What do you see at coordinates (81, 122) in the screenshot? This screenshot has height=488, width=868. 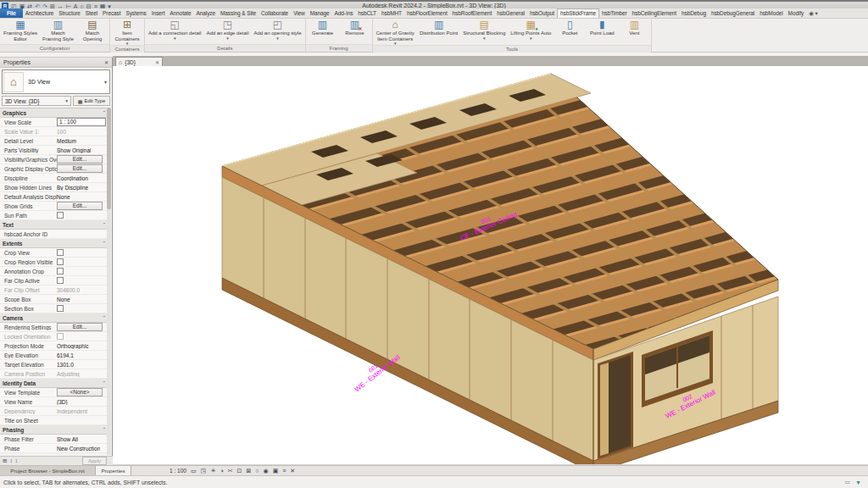 I see `input-view-scale: 1 : 100` at bounding box center [81, 122].